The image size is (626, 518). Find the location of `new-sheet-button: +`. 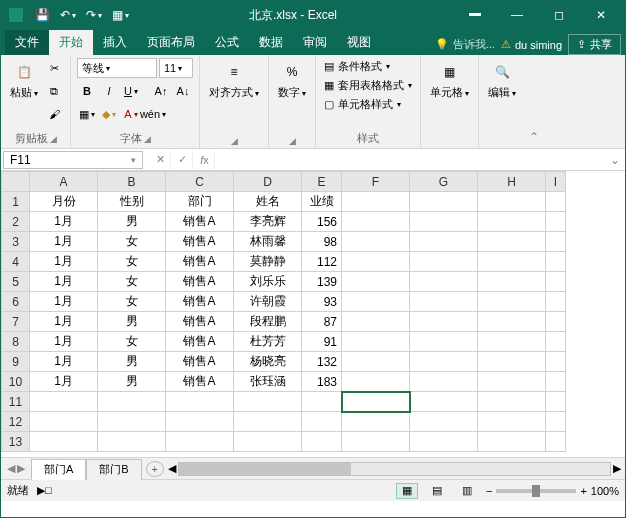

new-sheet-button: + is located at coordinates (155, 469).